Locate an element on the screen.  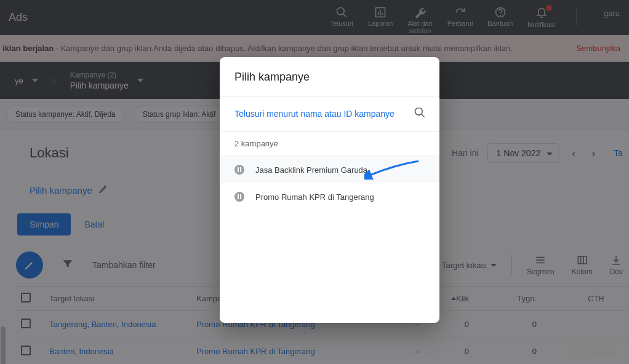
dialog-item-label: Jasa Backlink Premium Garuda is located at coordinates (311, 170).